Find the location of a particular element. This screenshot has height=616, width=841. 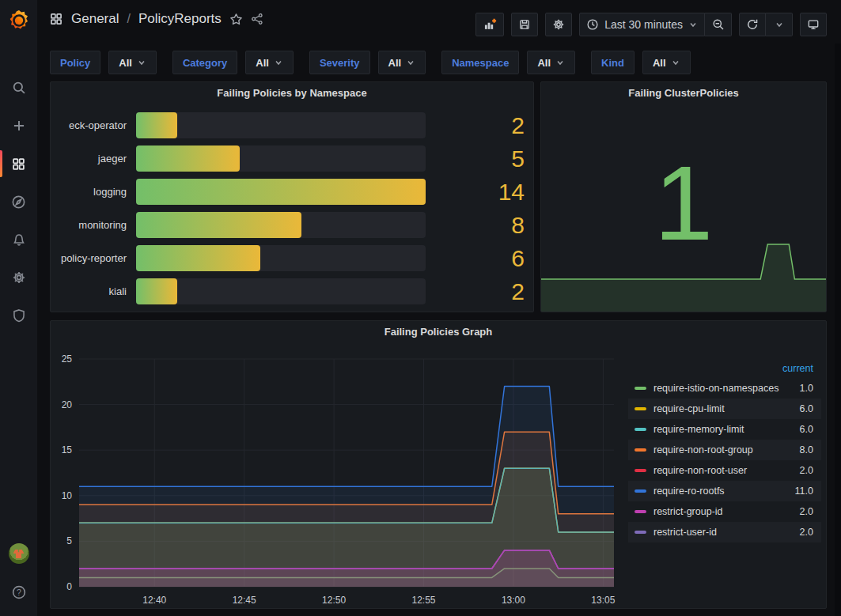

add-panel-button is located at coordinates (490, 25).